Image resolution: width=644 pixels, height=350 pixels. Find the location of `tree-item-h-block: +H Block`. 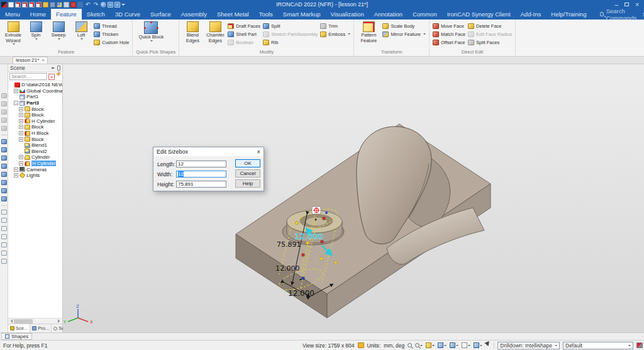

tree-item-h-block: +H Block is located at coordinates (35, 133).